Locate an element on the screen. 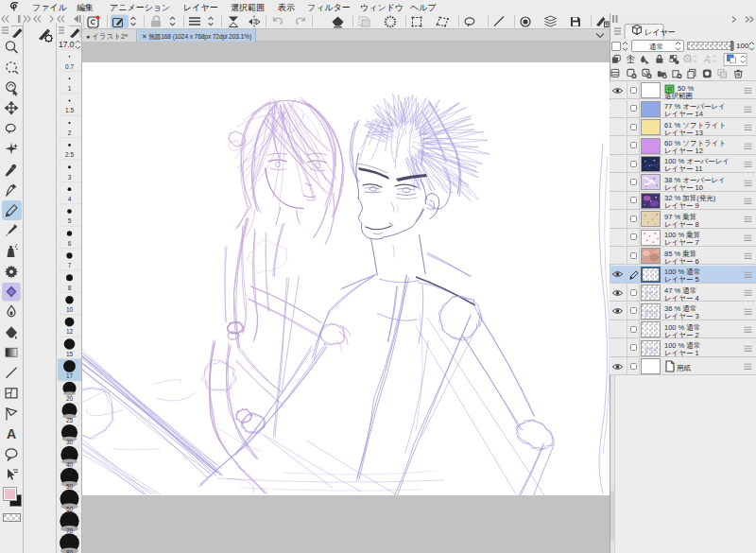 The height and width of the screenshot is (553, 756). svg-text: 80 is located at coordinates (70, 551).